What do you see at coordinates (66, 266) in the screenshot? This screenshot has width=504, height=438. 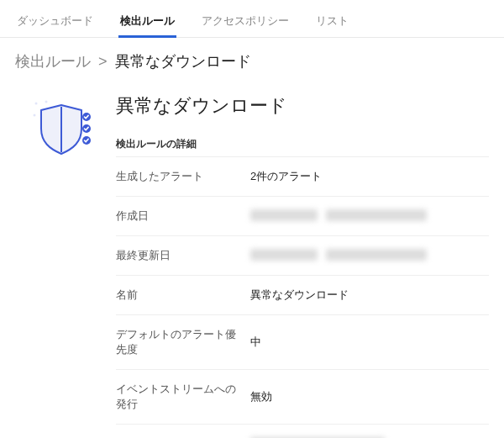 I see `shield-icon` at bounding box center [66, 266].